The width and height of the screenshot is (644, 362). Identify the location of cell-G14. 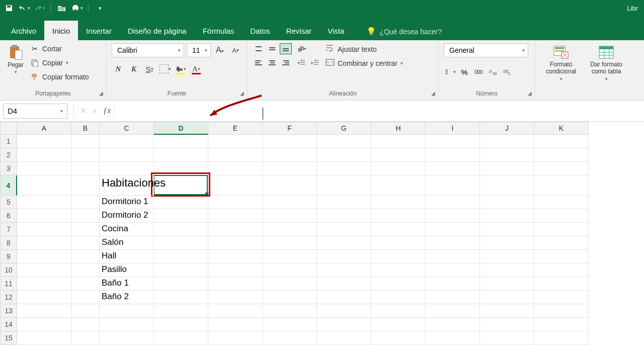
(344, 325).